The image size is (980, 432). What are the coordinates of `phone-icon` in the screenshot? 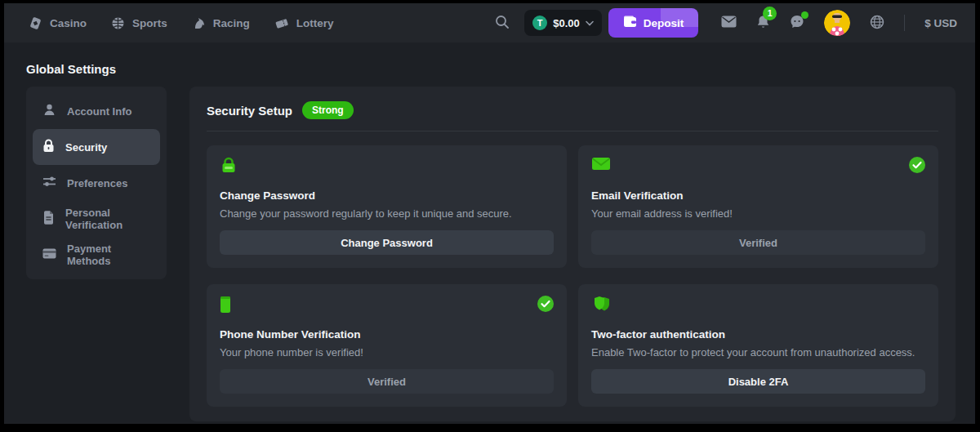 It's located at (225, 306).